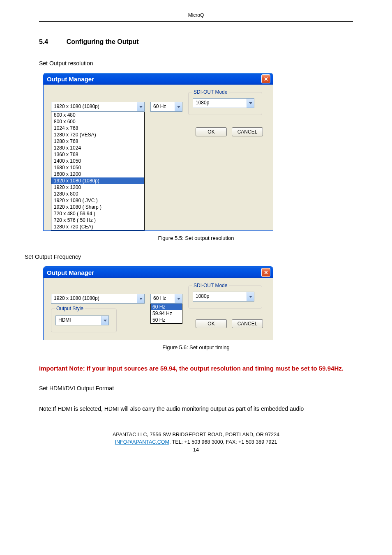 Image resolution: width=392 pixels, height=555 pixels. I want to click on resolution-option: 1920 x 1080 ( JVC ), so click(98, 200).